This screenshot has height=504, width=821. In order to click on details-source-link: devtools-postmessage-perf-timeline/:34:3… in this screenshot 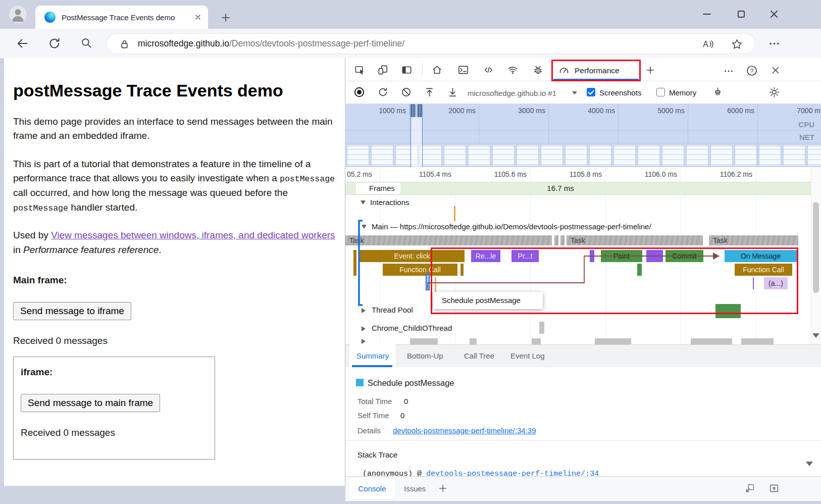, I will do `click(465, 430)`.